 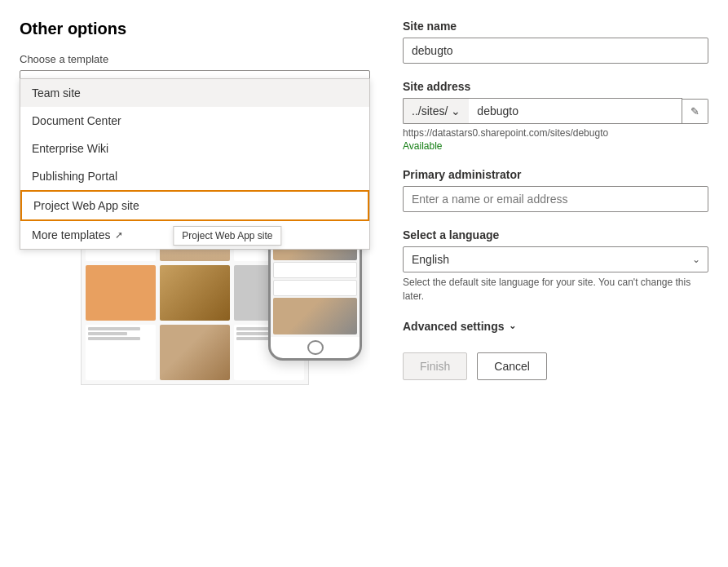 I want to click on page-title: Other options, so click(x=195, y=29).